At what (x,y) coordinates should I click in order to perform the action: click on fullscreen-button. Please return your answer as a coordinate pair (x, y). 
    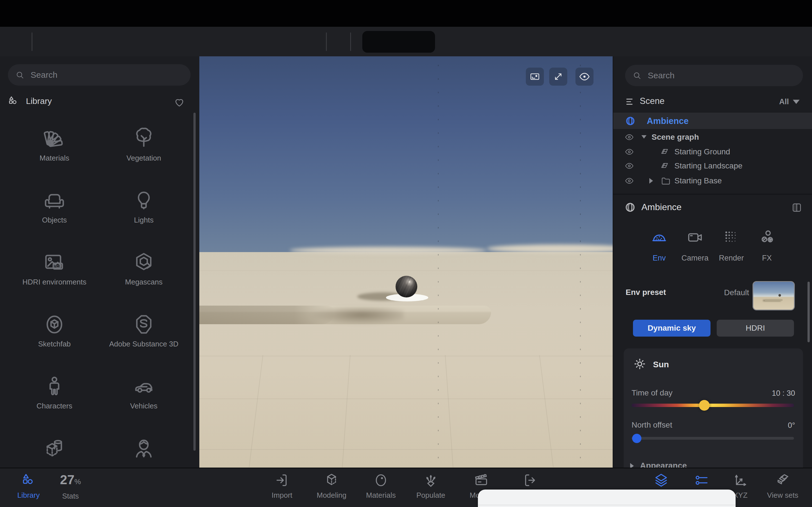
    Looking at the image, I should click on (558, 76).